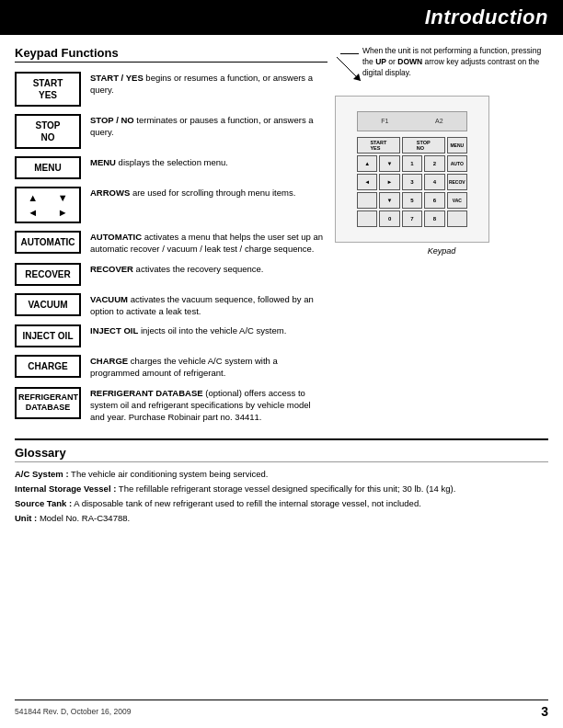  I want to click on kp-start-key: STARTYES, so click(379, 145).